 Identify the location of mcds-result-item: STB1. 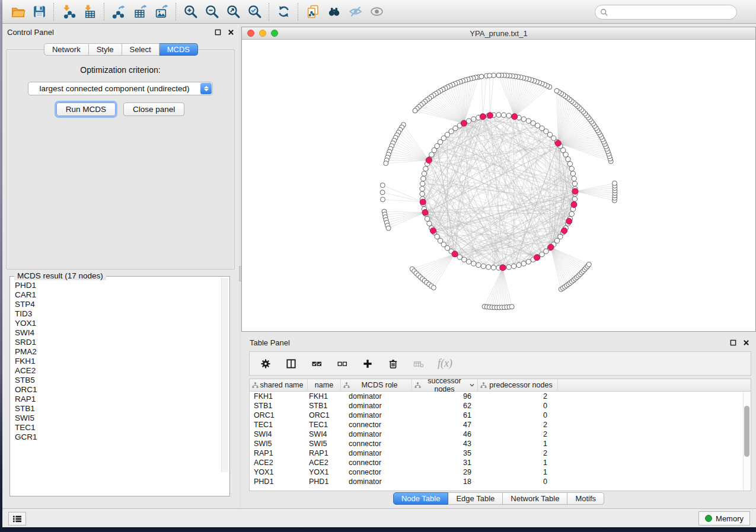
(117, 409).